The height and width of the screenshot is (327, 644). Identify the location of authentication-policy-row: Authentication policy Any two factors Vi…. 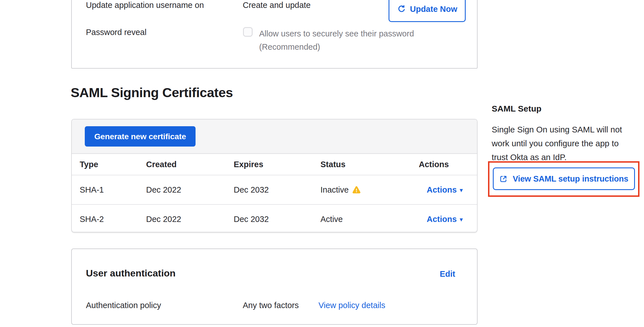
(236, 306).